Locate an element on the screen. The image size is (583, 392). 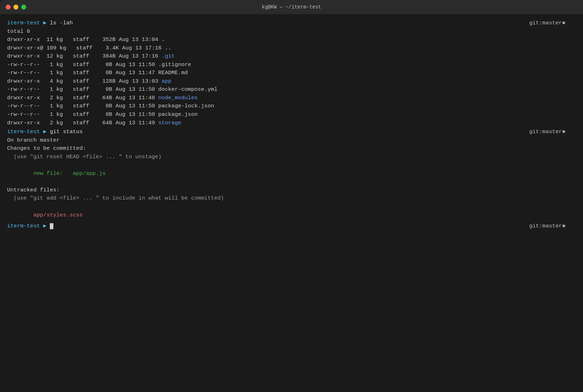
terminal-cursor is located at coordinates (52, 226).